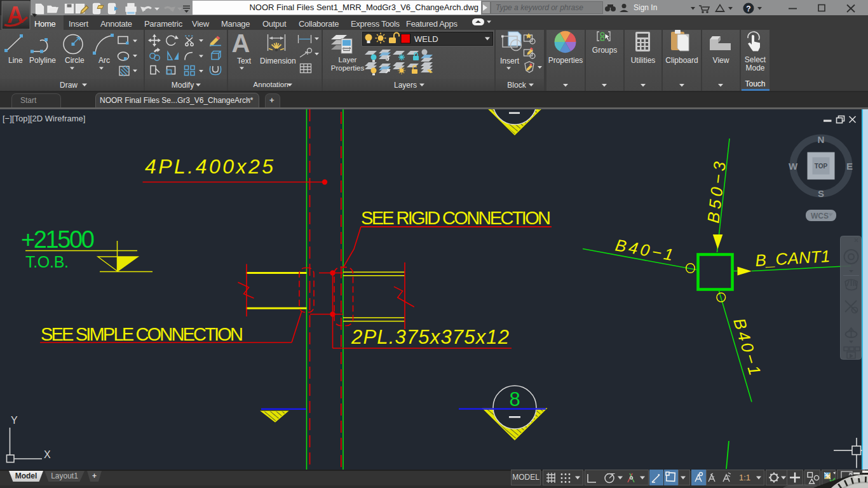 The width and height of the screenshot is (868, 488). What do you see at coordinates (47, 455) in the screenshot?
I see `svg-text: X` at bounding box center [47, 455].